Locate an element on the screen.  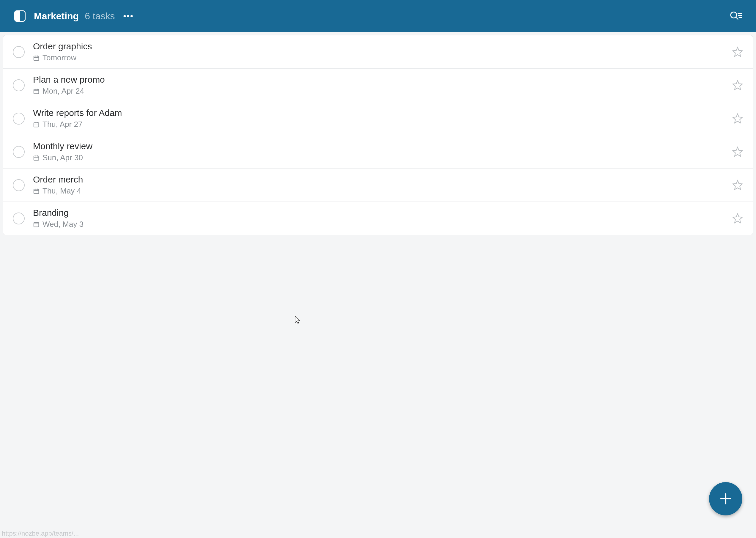
task-item: Branding Wed, May 3 is located at coordinates (378, 218).